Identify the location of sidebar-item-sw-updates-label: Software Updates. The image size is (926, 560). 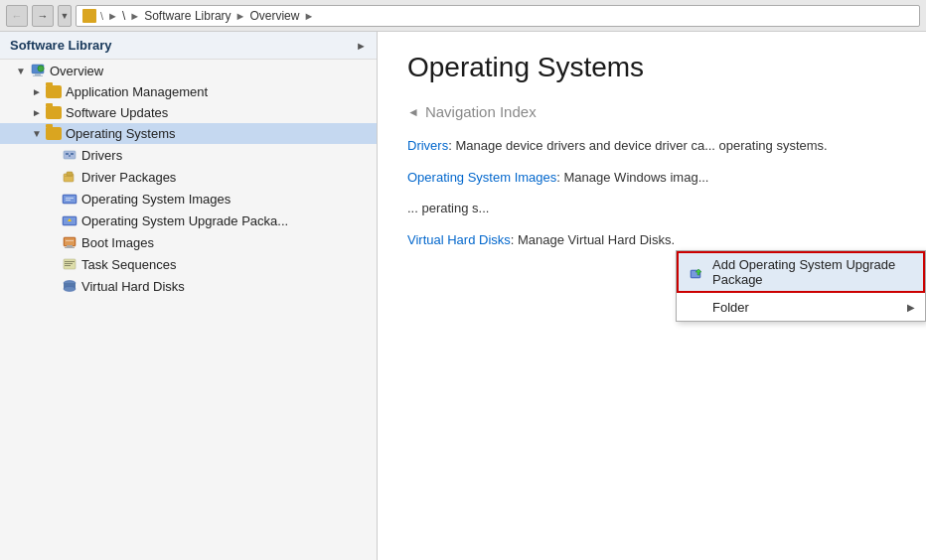
(117, 113).